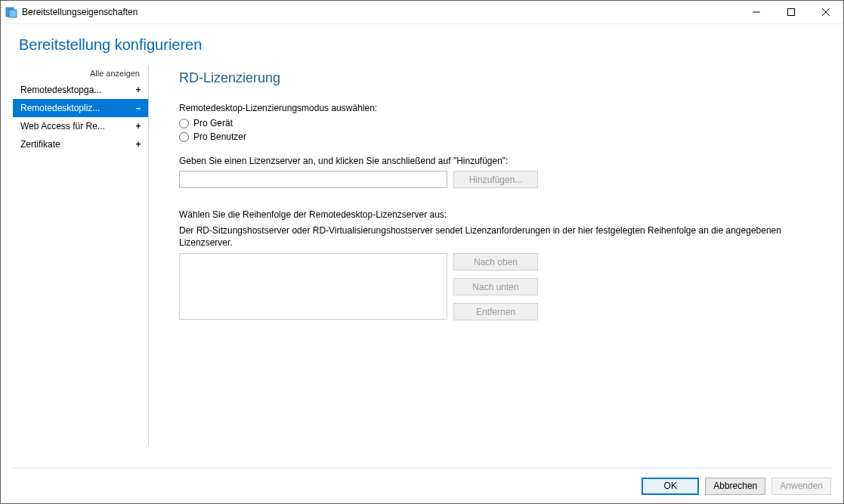 The height and width of the screenshot is (504, 844). Describe the element at coordinates (81, 144) in the screenshot. I see `sidebar-item-certificates: Zertifikate +` at that location.